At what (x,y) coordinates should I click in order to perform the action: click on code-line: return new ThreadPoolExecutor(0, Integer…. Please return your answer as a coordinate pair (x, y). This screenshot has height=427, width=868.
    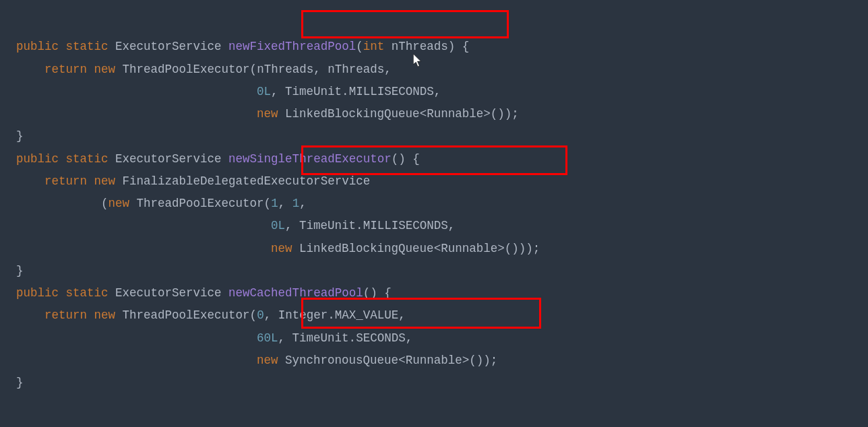
    Looking at the image, I should click on (211, 315).